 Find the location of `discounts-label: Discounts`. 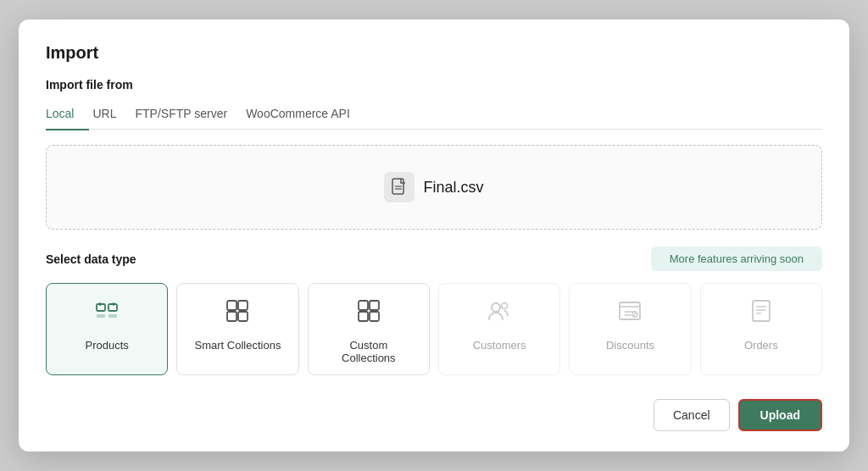

discounts-label: Discounts is located at coordinates (631, 346).